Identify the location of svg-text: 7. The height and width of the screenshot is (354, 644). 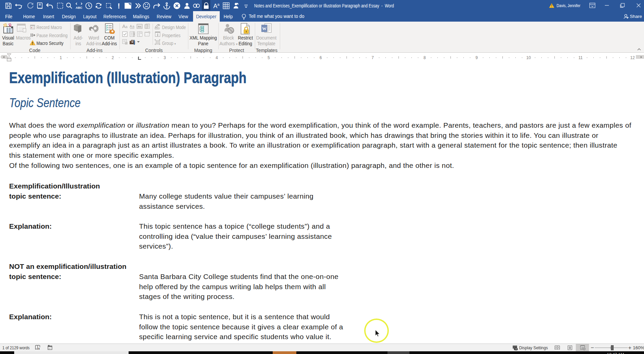
(373, 58).